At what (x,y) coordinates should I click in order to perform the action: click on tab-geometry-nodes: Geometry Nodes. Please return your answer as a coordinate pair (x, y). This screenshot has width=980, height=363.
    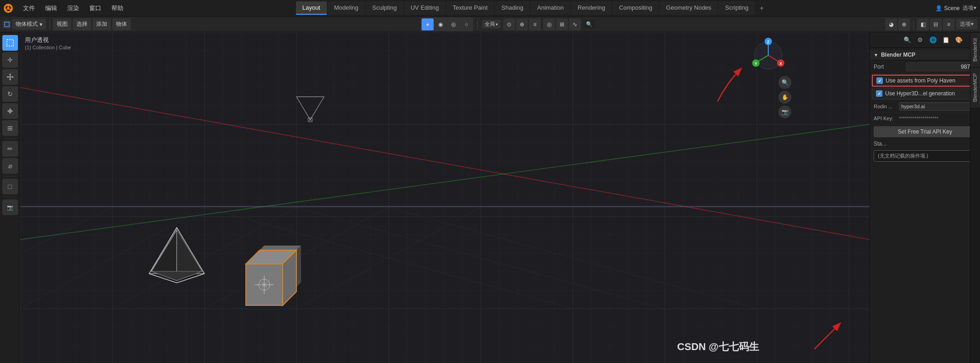
    Looking at the image, I should click on (689, 8).